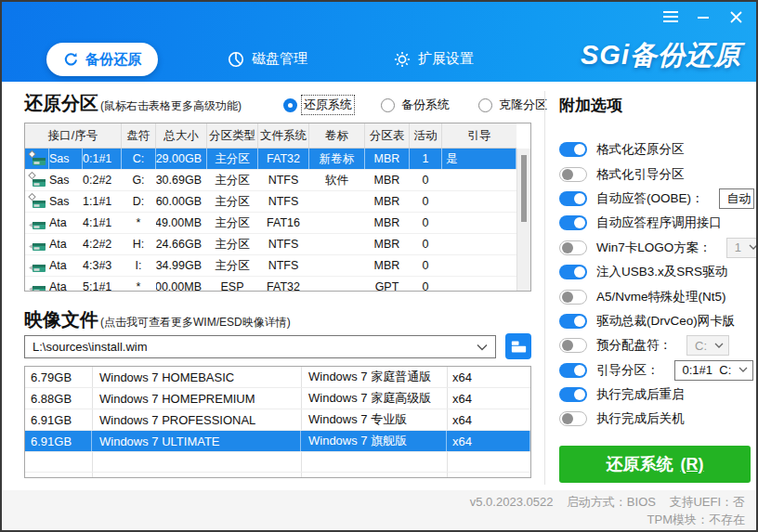 Image resolution: width=758 pixels, height=532 pixels. What do you see at coordinates (373, 501) in the screenshot?
I see `status-line-1: v5.0.2023.0522 启动方式：BIOS 支持UEFI：否` at bounding box center [373, 501].